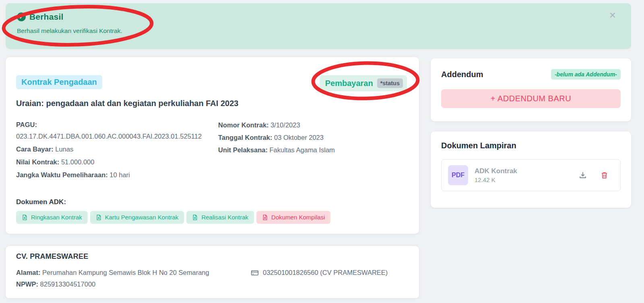  What do you see at coordinates (293, 217) in the screenshot?
I see `adk-button-dokumen-kompilasi: Dokumen Kompilasi` at bounding box center [293, 217].